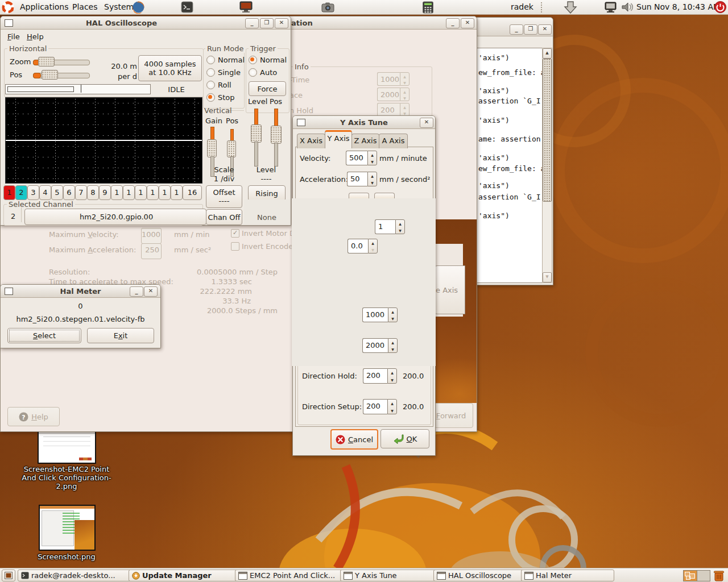 Image resolution: width=728 pixels, height=582 pixels. What do you see at coordinates (192, 193) in the screenshot?
I see `channel-16-button: 16` at bounding box center [192, 193].